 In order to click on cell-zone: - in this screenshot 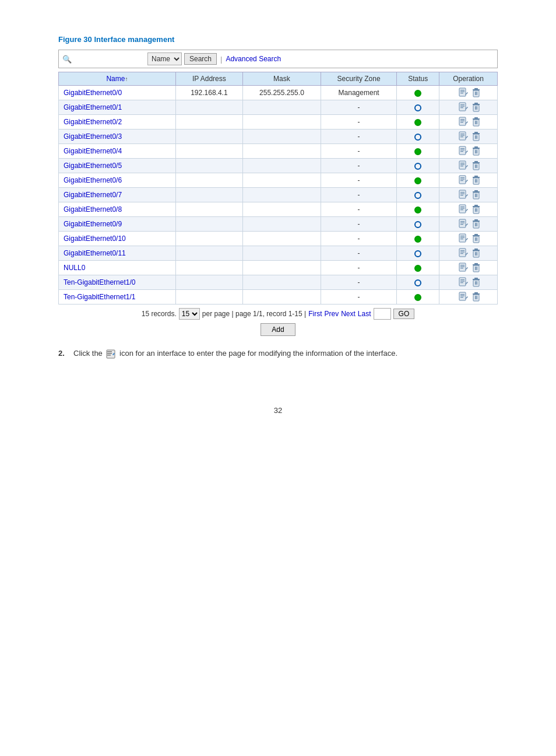, I will do `click(359, 181)`.